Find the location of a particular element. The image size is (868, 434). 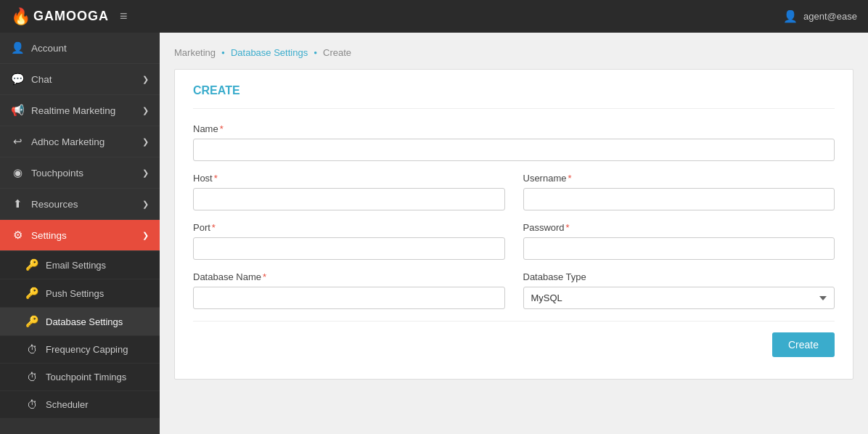

username-required: * is located at coordinates (569, 179).